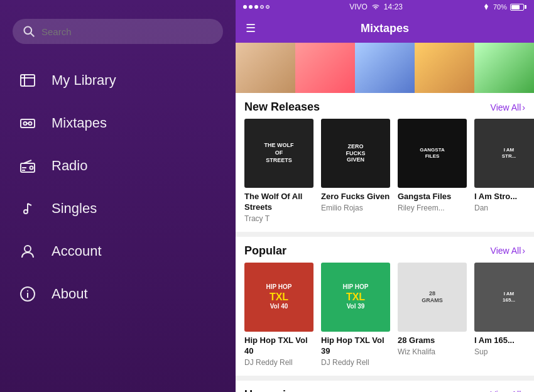 The image size is (534, 392). What do you see at coordinates (432, 153) in the screenshot?
I see `album-cover-gangsta: GANGSTAFILES` at bounding box center [432, 153].